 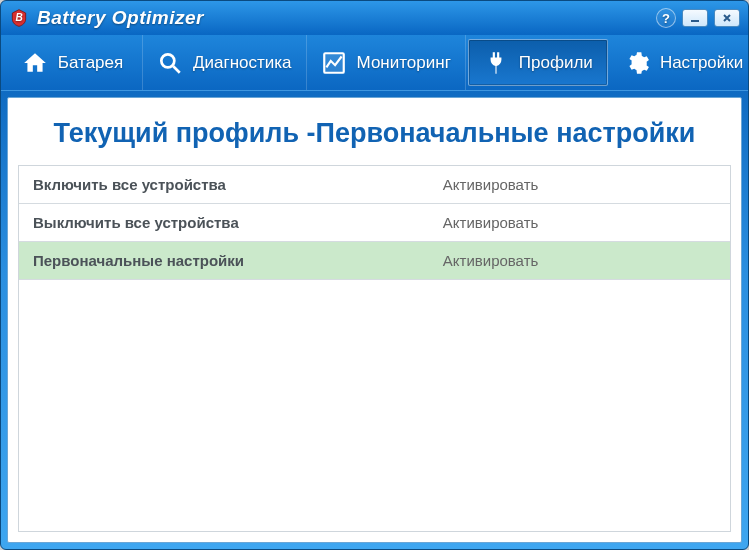 I want to click on nav-label: Батарея, so click(x=90, y=63).